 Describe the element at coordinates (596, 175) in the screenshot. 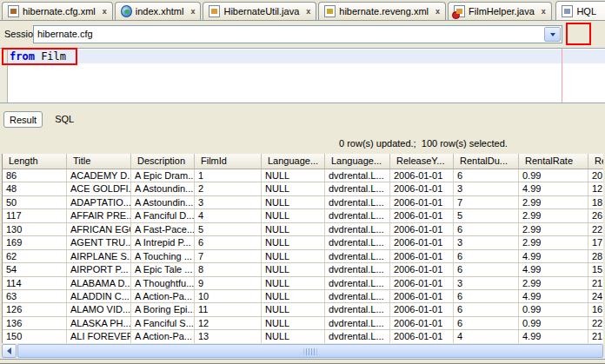

I see `table-cell: 20.` at that location.